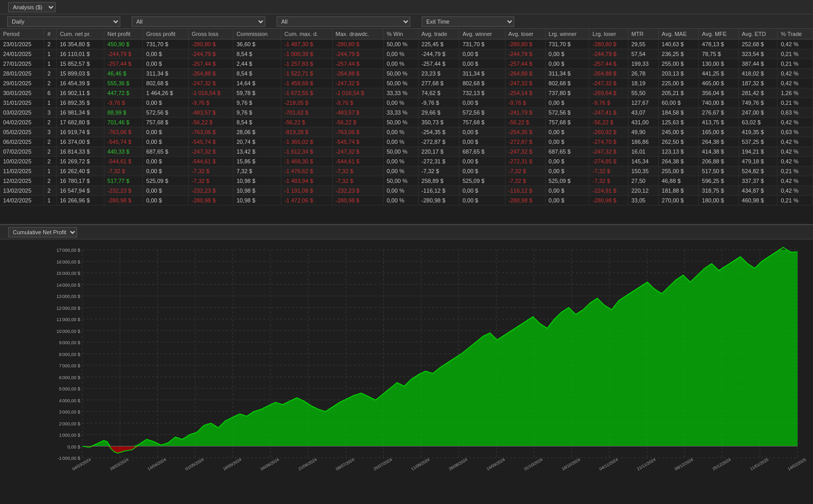 Image resolution: width=813 pixels, height=504 pixels. What do you see at coordinates (482, 74) in the screenshot?
I see `table-cell: 311,34 $` at bounding box center [482, 74].